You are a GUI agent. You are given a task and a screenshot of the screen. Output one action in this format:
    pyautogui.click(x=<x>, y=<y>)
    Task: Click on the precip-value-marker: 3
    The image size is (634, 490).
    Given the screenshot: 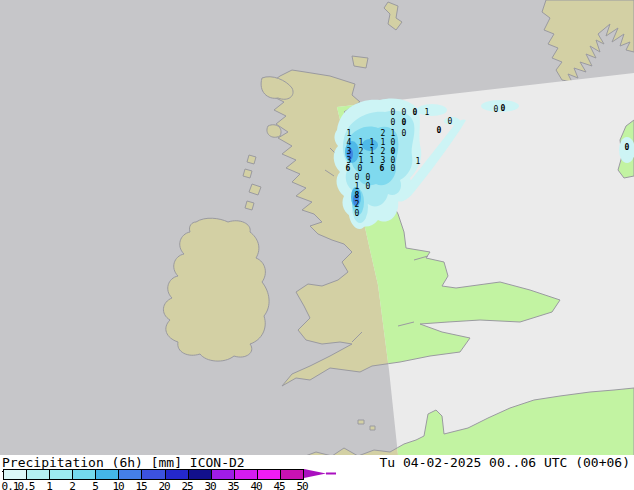 What is the action you would take?
    pyautogui.click(x=350, y=152)
    